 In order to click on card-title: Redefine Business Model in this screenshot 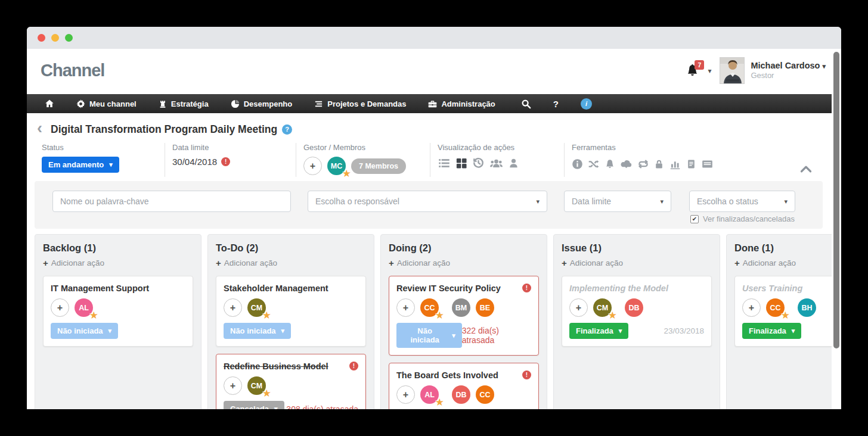, I will do `click(276, 366)`.